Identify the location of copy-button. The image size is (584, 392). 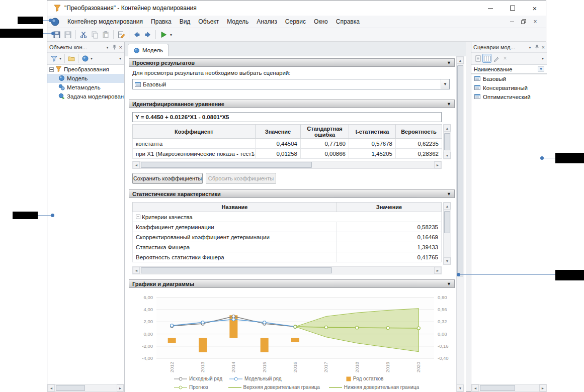
(95, 35).